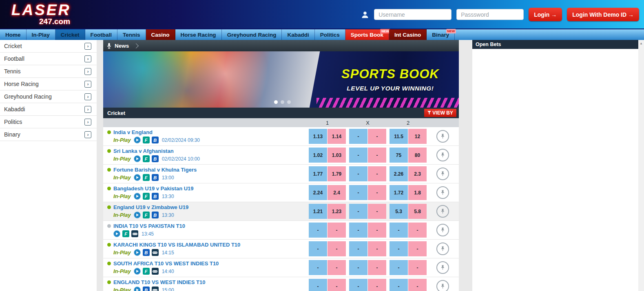 The width and height of the screenshot is (644, 291). Describe the element at coordinates (545, 15) in the screenshot. I see `login-button: Login →` at that location.